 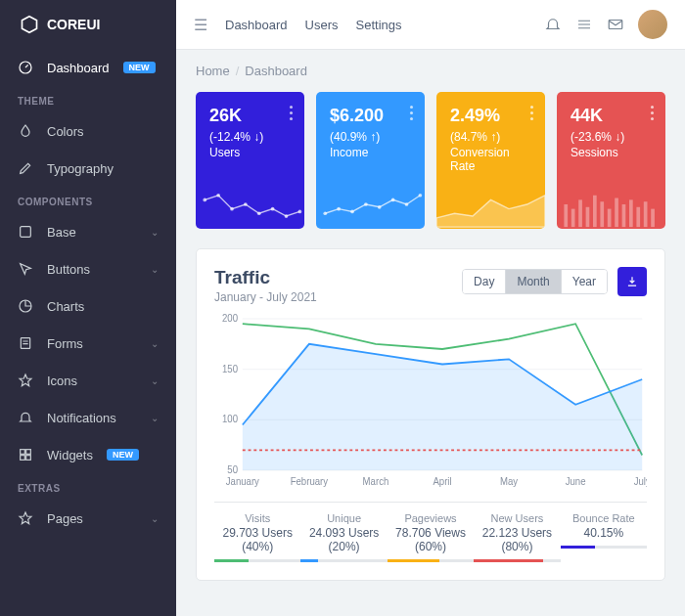 I want to click on sidebar-item-charts: Charts, so click(x=88, y=306).